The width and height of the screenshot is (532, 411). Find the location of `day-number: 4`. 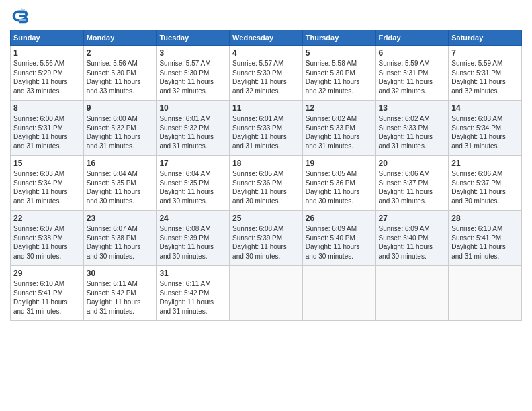

day-number: 4 is located at coordinates (266, 53).